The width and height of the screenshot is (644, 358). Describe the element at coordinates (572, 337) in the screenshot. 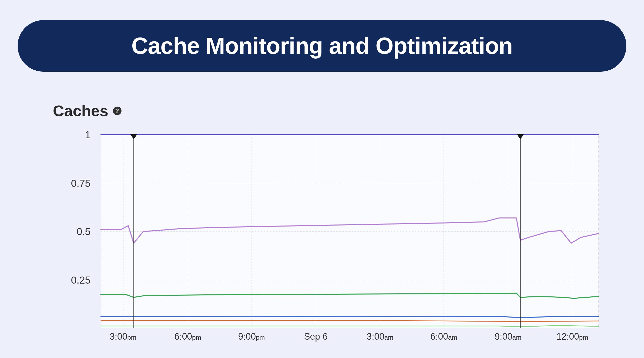

I see `x-tick-label: 12:00pm` at that location.